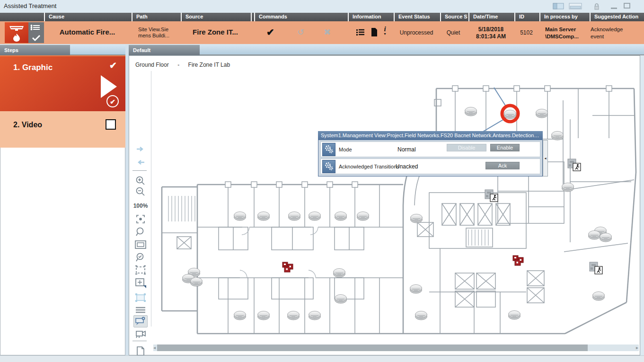 Image resolution: width=644 pixels, height=362 pixels. Describe the element at coordinates (141, 257) in the screenshot. I see `zoom-selected-icon` at that location.